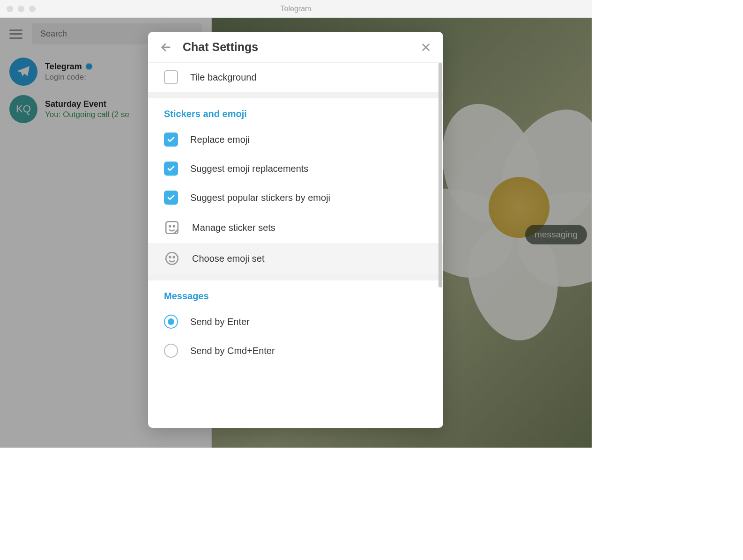 This screenshot has width=743, height=560. What do you see at coordinates (21, 9) in the screenshot?
I see `minimize-window-button` at bounding box center [21, 9].